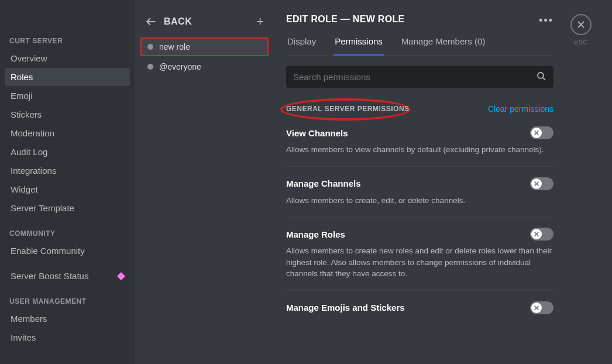  Describe the element at coordinates (581, 42) in the screenshot. I see `esc-label: ESC` at that location.